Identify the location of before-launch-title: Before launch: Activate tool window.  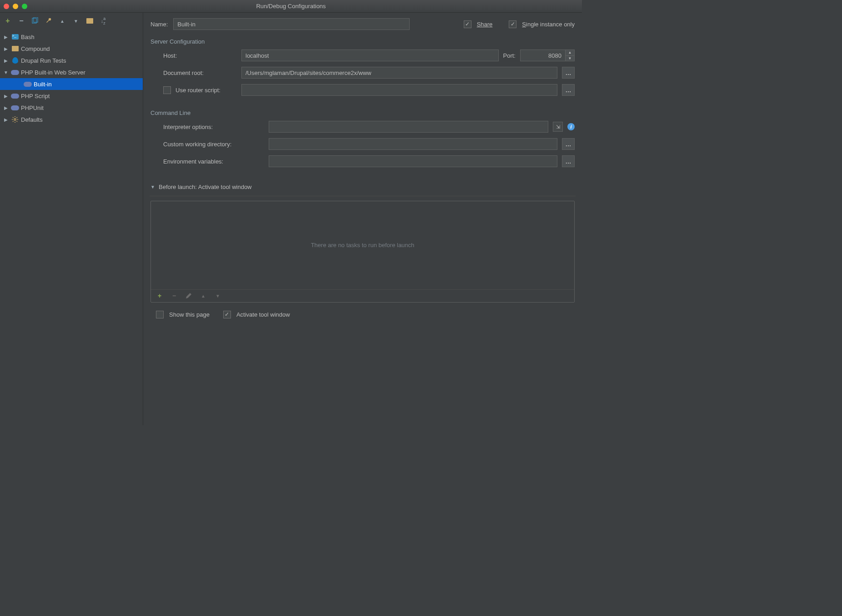
(205, 187).